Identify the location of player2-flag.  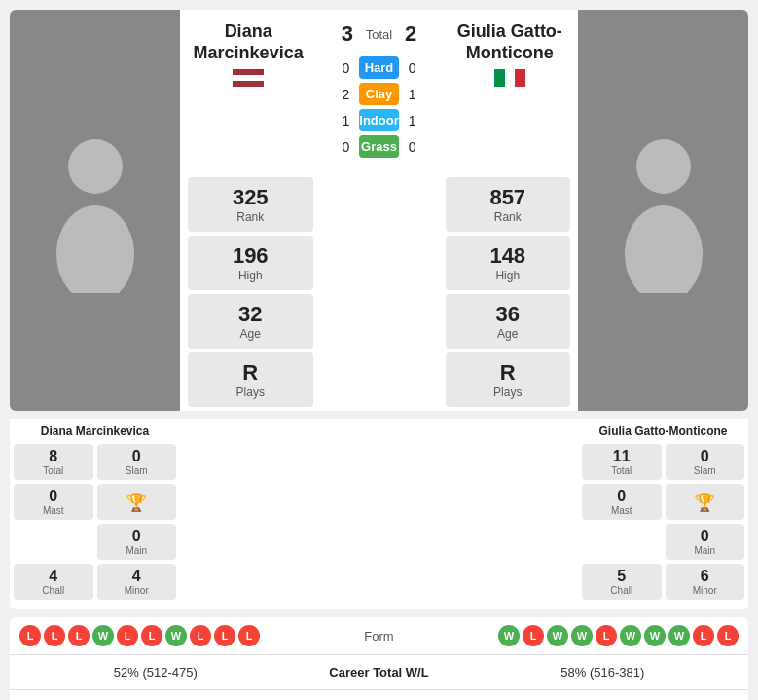
(510, 78).